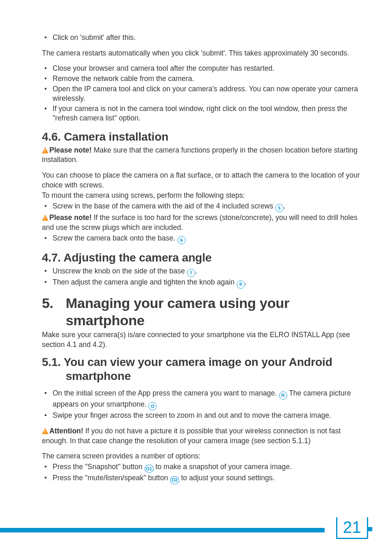 The image size is (392, 553). What do you see at coordinates (202, 468) in the screenshot?
I see `list-item: Press the "Snapshot" button O1 to make a…` at bounding box center [202, 468].